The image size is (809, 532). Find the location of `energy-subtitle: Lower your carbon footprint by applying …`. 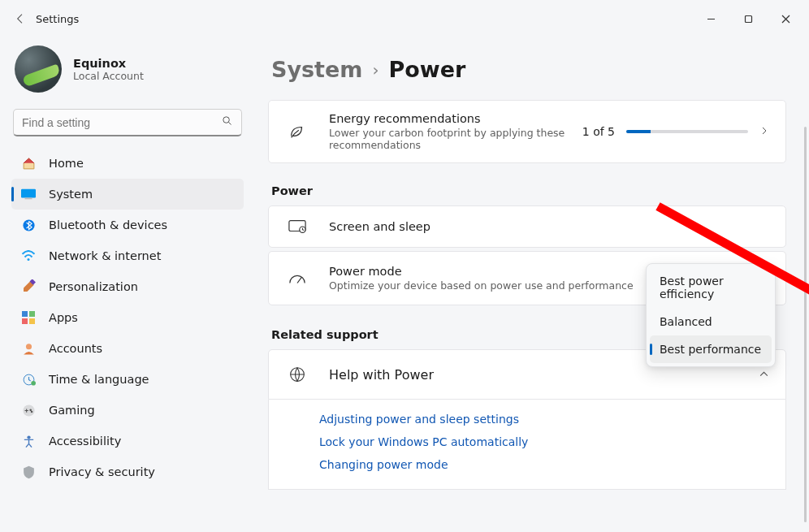

energy-subtitle: Lower your carbon footprint by applying … is located at coordinates (451, 139).